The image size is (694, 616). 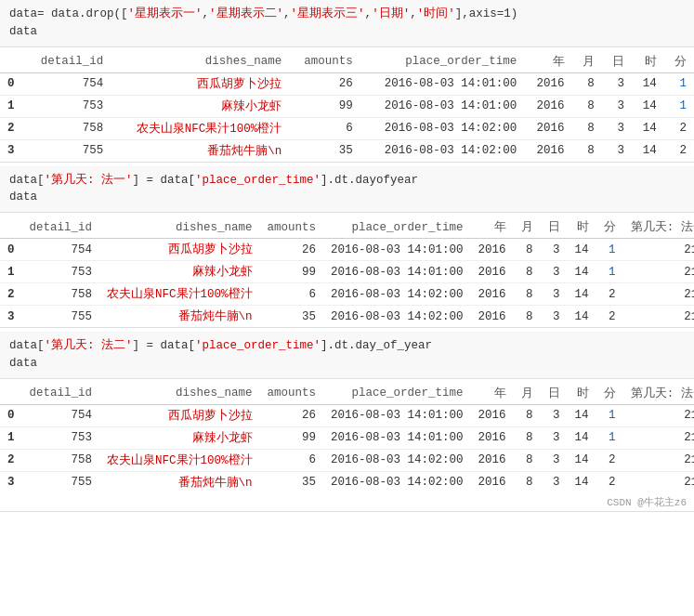 I want to click on col-header-detail-id-3: detail_id, so click(x=61, y=394).